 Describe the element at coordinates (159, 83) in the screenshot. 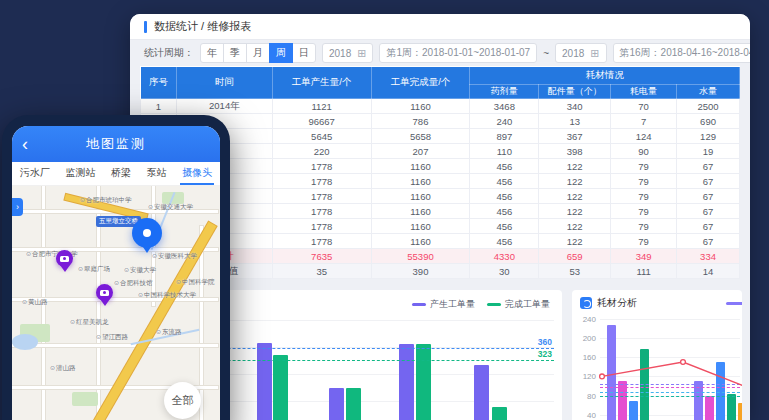

I see `column-header: 序号` at that location.